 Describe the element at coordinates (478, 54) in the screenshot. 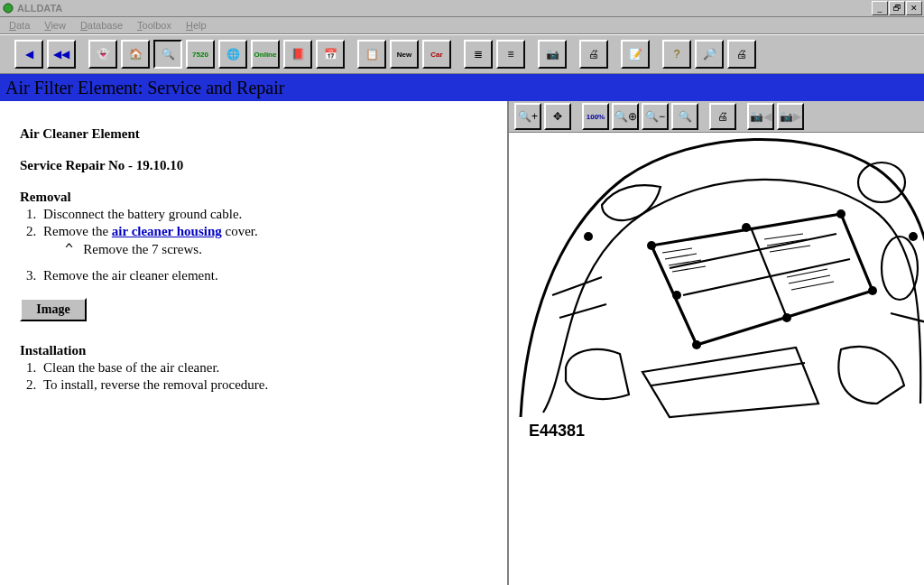

I see `list-icon: ≣` at that location.